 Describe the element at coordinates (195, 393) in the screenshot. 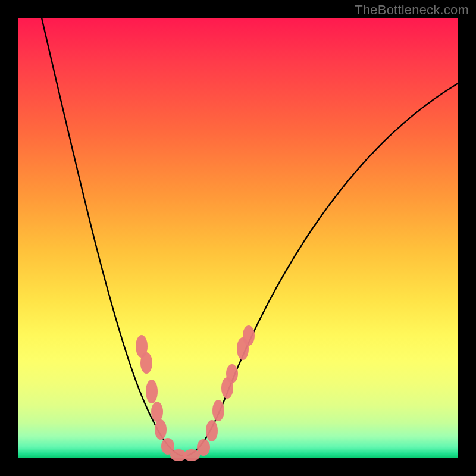

I see `marker-group` at that location.